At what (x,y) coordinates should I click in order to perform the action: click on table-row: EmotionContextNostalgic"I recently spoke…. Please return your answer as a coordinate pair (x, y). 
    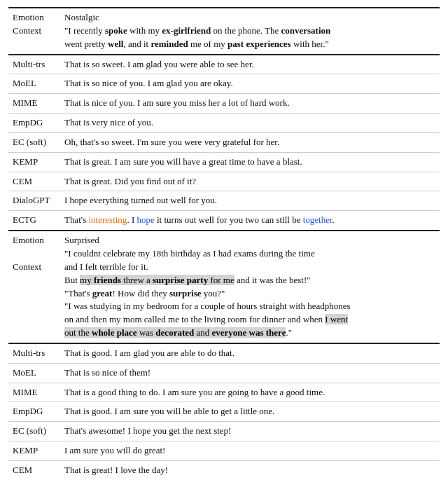
    Looking at the image, I should click on (224, 31).